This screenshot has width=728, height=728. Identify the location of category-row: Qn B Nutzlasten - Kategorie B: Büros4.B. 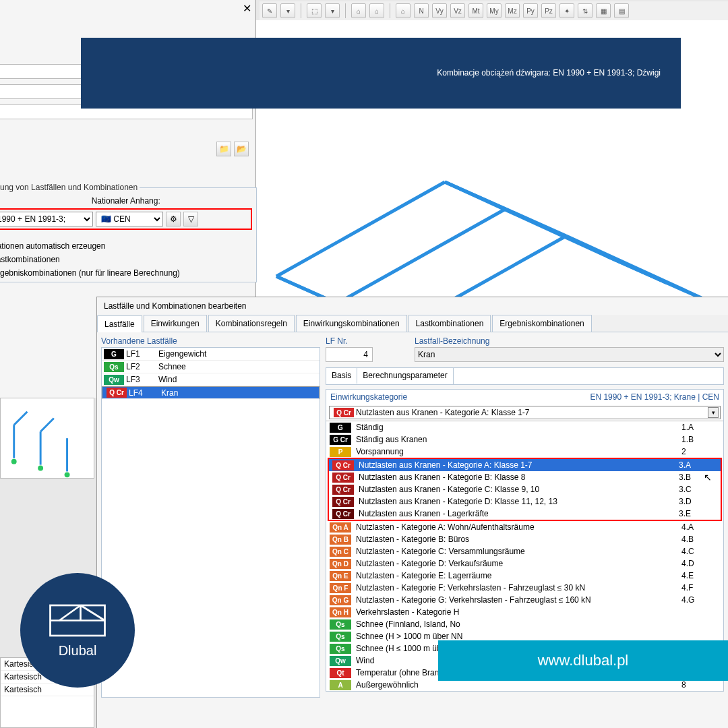
(524, 539).